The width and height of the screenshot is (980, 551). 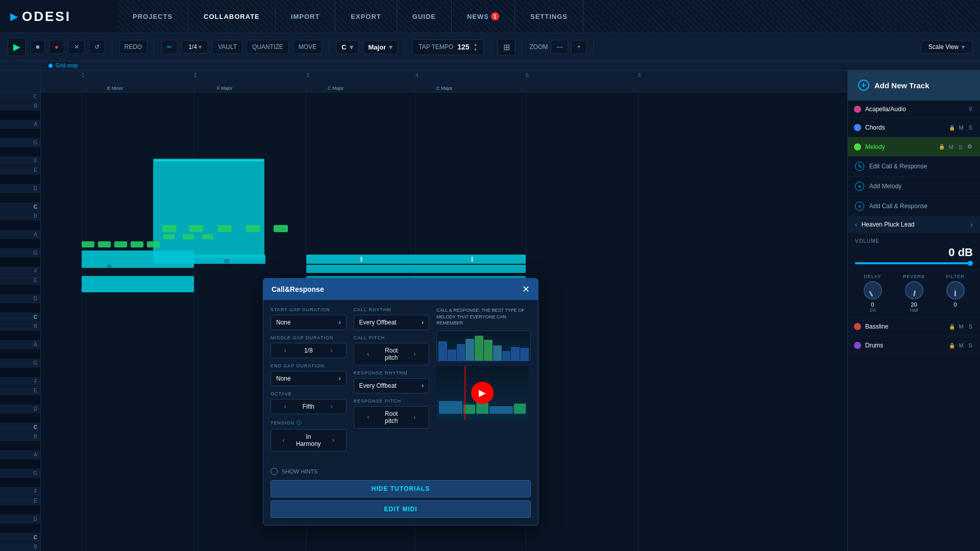 I want to click on piano-key-C-36: C, so click(x=20, y=428).